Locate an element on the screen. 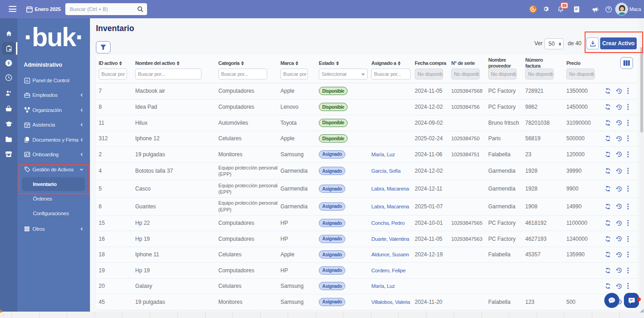  sidebar-item-inventario: Inventario is located at coordinates (54, 184).